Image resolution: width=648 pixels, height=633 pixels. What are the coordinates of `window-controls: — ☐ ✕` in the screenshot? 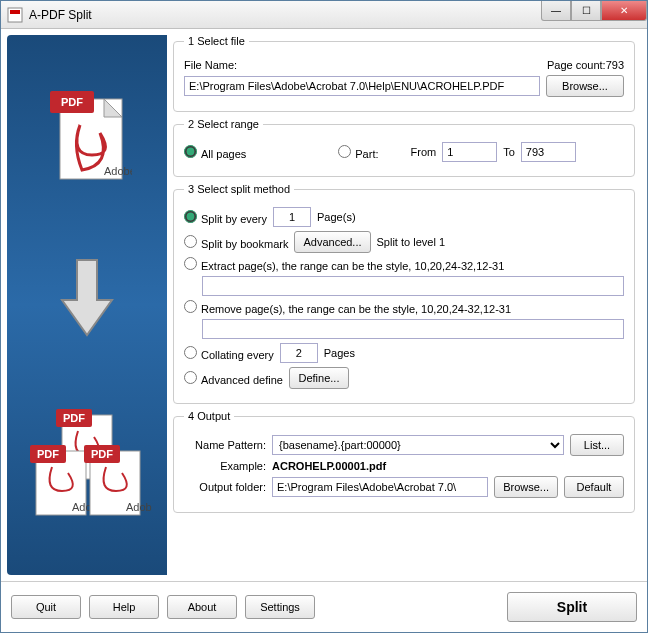 It's located at (594, 11).